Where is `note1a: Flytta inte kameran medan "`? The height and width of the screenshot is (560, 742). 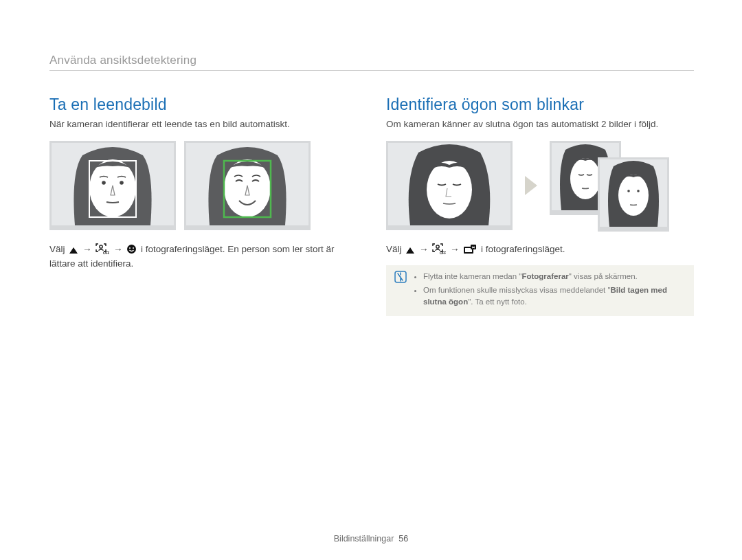
note1a: Flytta inte kameran medan " is located at coordinates (473, 276).